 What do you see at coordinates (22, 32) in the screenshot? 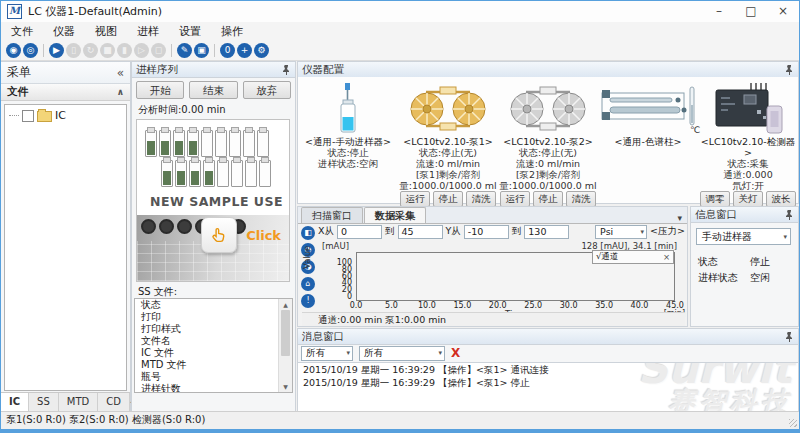
I see `menu-file: 文件` at bounding box center [22, 32].